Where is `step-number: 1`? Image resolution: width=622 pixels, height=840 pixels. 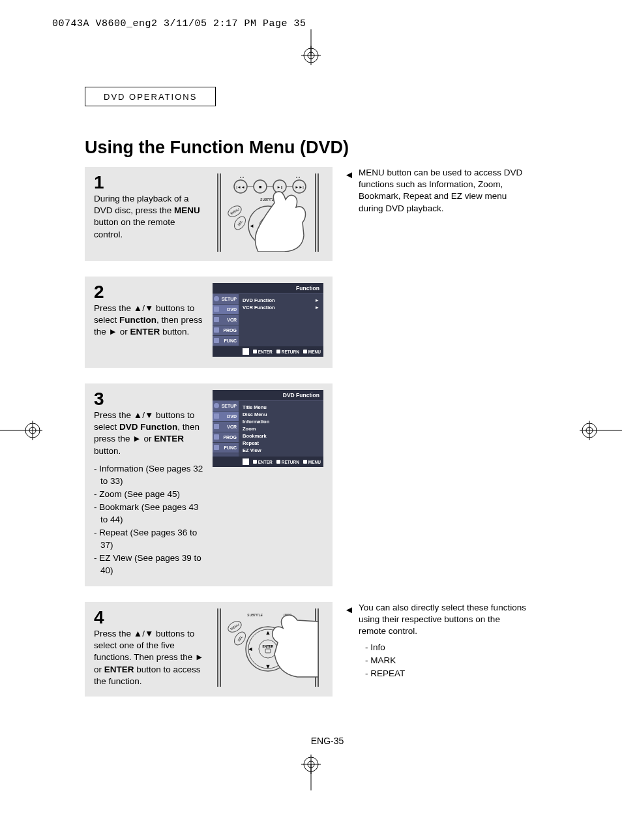
step-number: 1 is located at coordinates (149, 183).